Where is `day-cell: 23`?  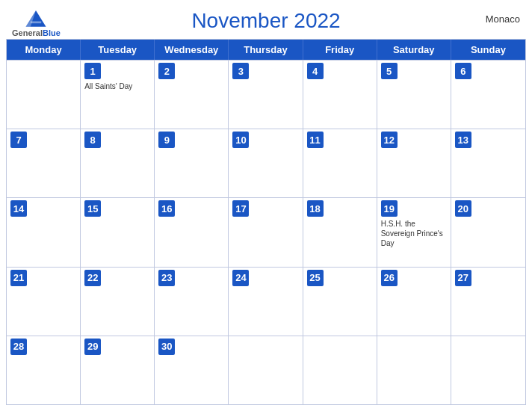 day-cell: 23 is located at coordinates (191, 302).